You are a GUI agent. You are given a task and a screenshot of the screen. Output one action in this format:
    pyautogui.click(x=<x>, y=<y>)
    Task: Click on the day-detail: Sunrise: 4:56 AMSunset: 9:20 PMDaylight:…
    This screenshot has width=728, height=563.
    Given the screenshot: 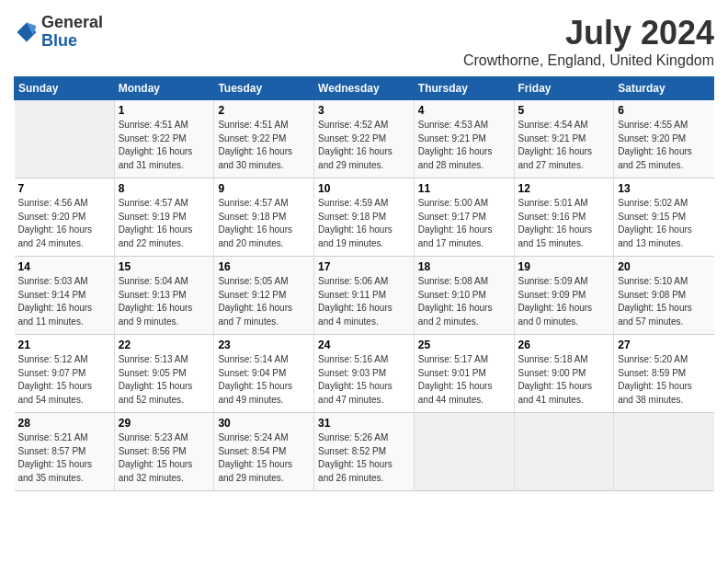 What is the action you would take?
    pyautogui.click(x=64, y=224)
    